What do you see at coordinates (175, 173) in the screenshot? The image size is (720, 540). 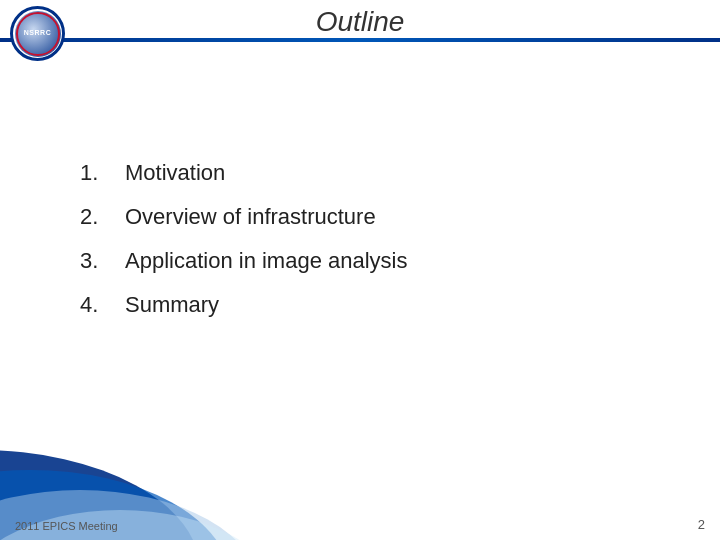 I see `item-1-text: Motivation` at bounding box center [175, 173].